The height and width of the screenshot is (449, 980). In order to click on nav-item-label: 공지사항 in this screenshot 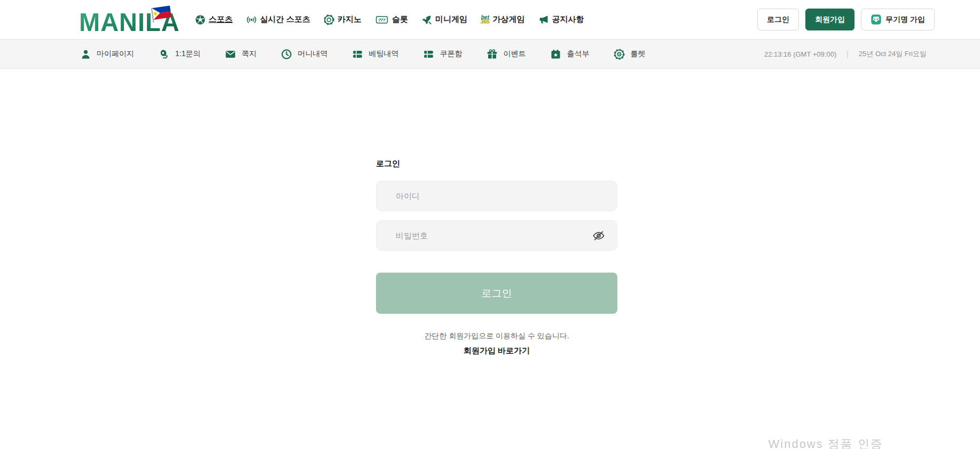, I will do `click(568, 19)`.